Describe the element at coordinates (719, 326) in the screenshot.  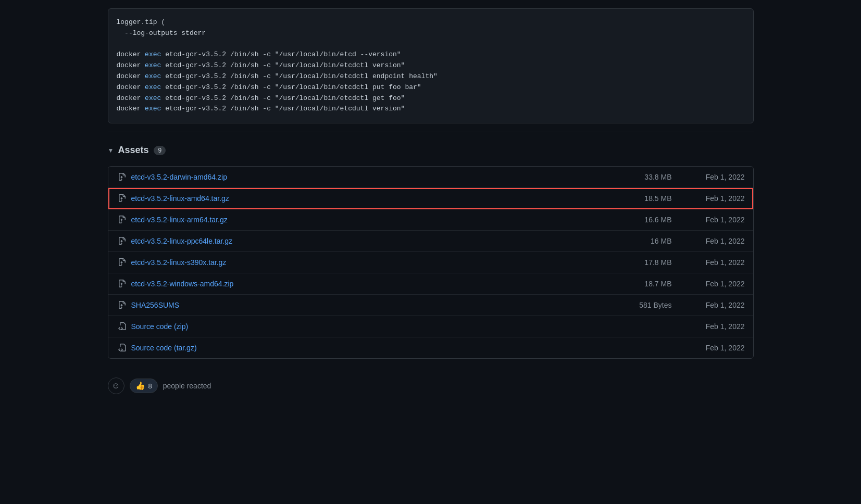
I see `asset-date-8: Feb 1, 2022` at that location.